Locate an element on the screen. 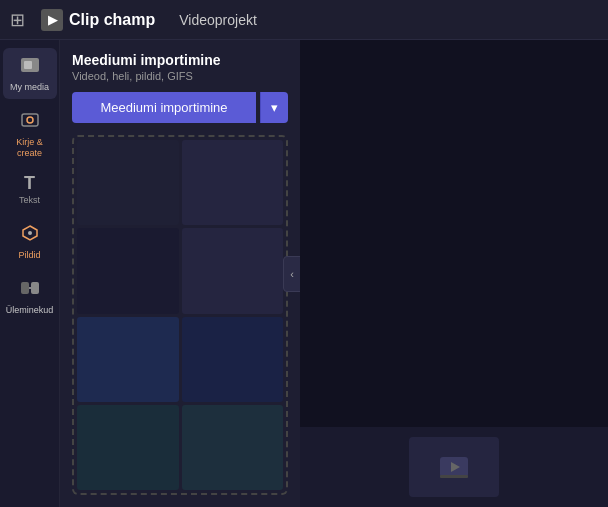  topbar: ⊞ ▶ Clip champ Videoprojekt is located at coordinates (304, 20).